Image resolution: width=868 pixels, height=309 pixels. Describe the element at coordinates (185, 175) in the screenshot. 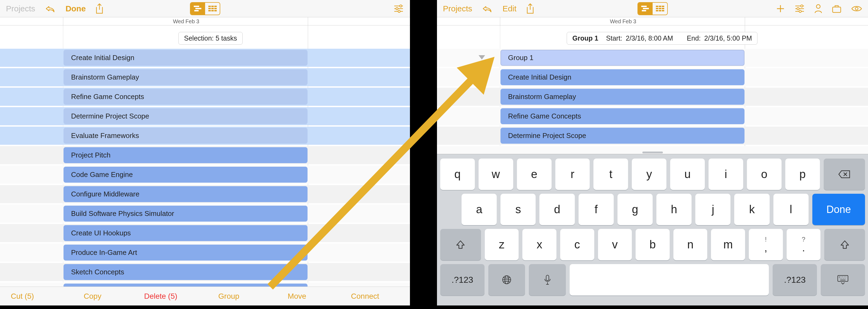

I see `task-bar: Code Game Engine` at that location.